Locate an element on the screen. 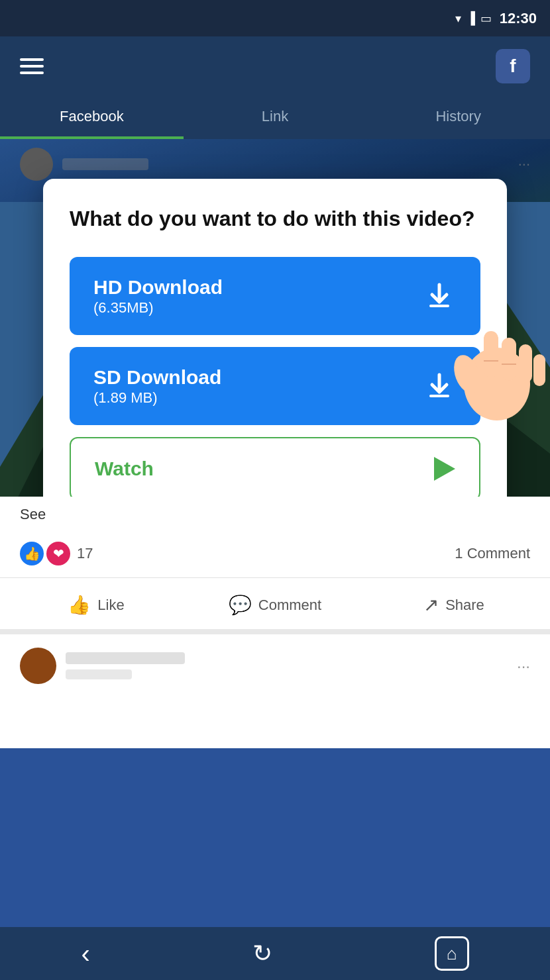 Image resolution: width=550 pixels, height=980 pixels. signal-icon: ▐ is located at coordinates (470, 19).